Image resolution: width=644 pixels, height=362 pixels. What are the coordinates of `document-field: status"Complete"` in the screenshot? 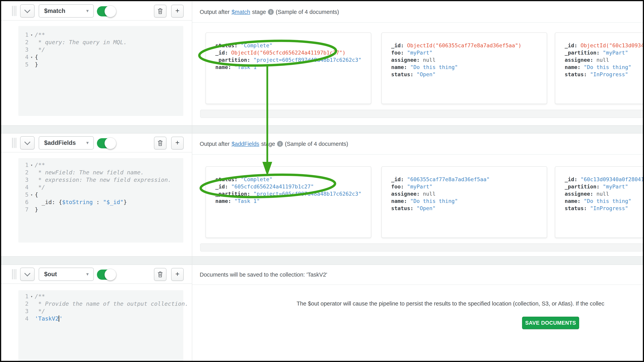 It's located at (290, 179).